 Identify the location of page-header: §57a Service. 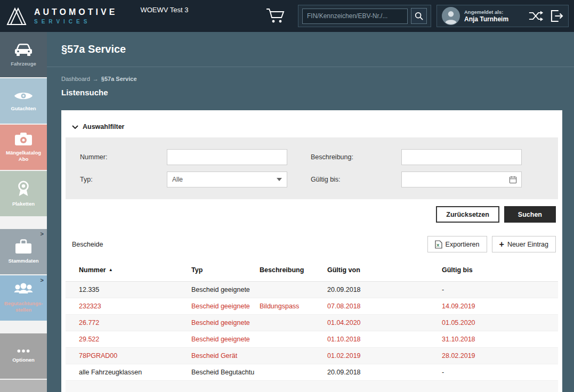
(310, 50).